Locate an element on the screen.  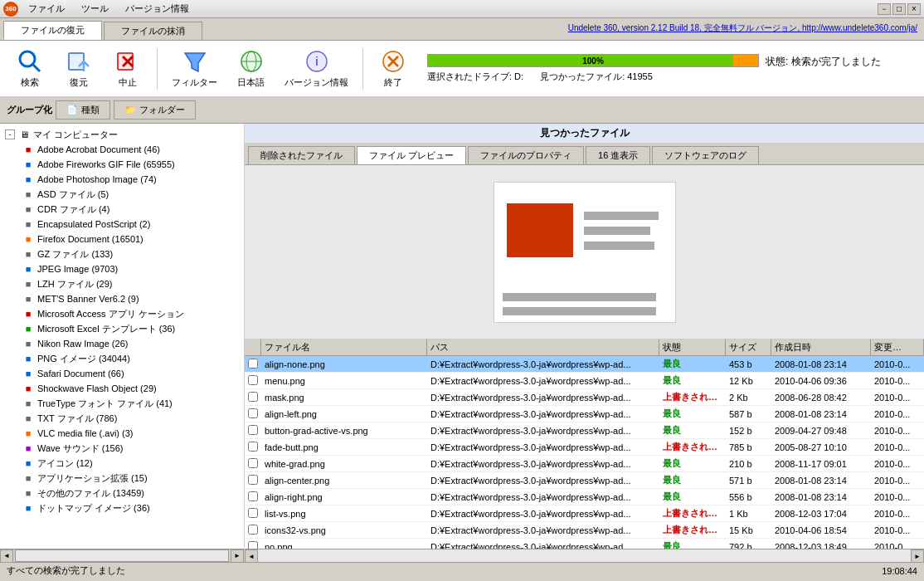
row-status: 最良 is located at coordinates (693, 480).